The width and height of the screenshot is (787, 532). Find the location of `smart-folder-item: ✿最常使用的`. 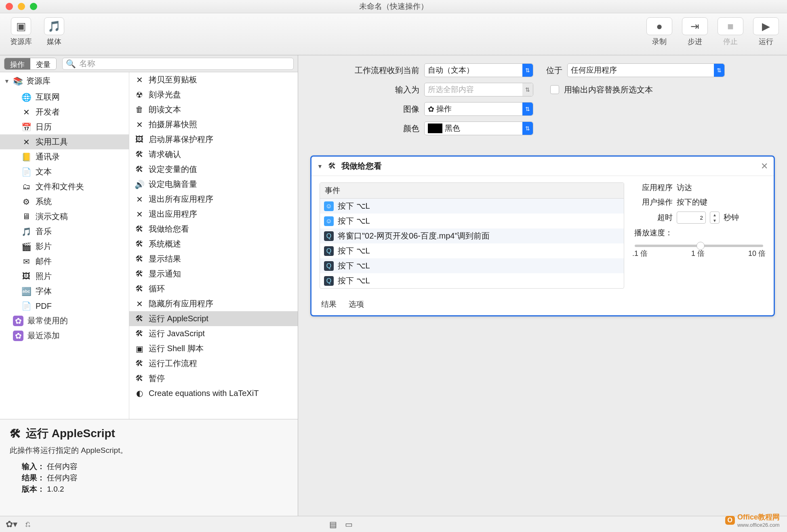

smart-folder-item: ✿最常使用的 is located at coordinates (65, 320).